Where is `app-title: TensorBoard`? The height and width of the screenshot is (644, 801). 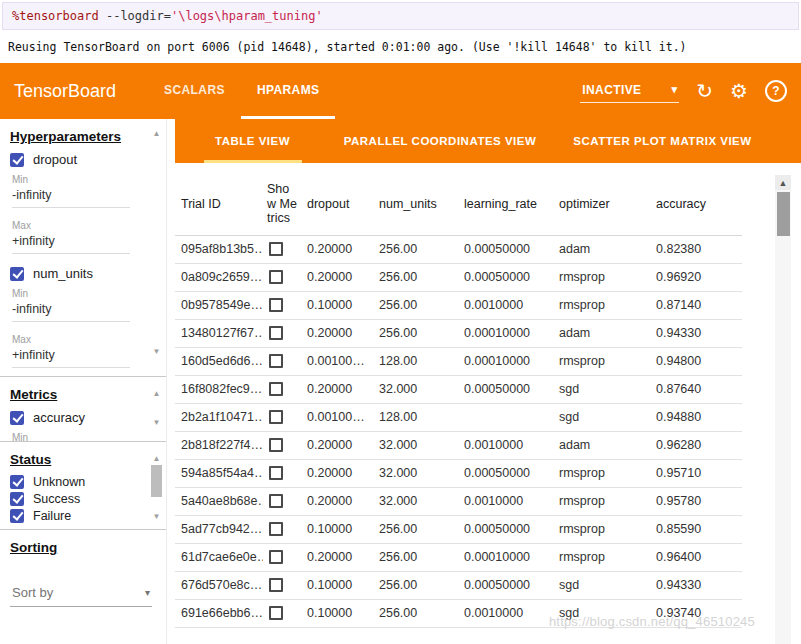
app-title: TensorBoard is located at coordinates (65, 92).